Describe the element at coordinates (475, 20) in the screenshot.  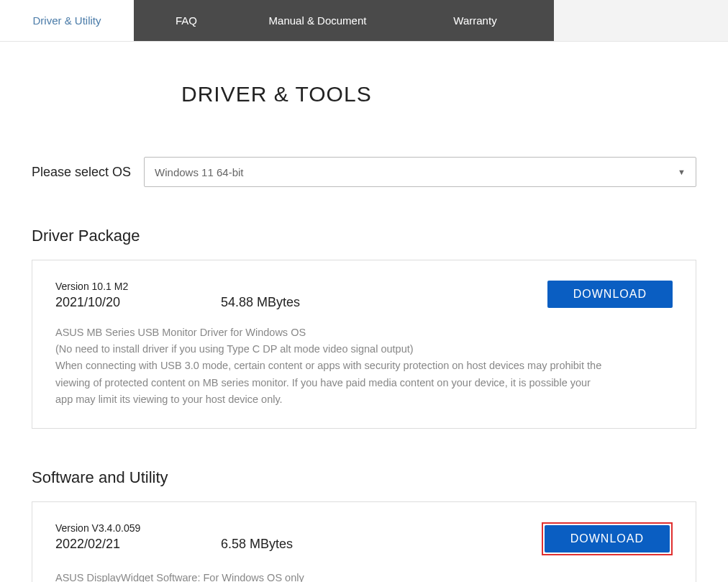
I see `tab-warranty: Warranty` at that location.